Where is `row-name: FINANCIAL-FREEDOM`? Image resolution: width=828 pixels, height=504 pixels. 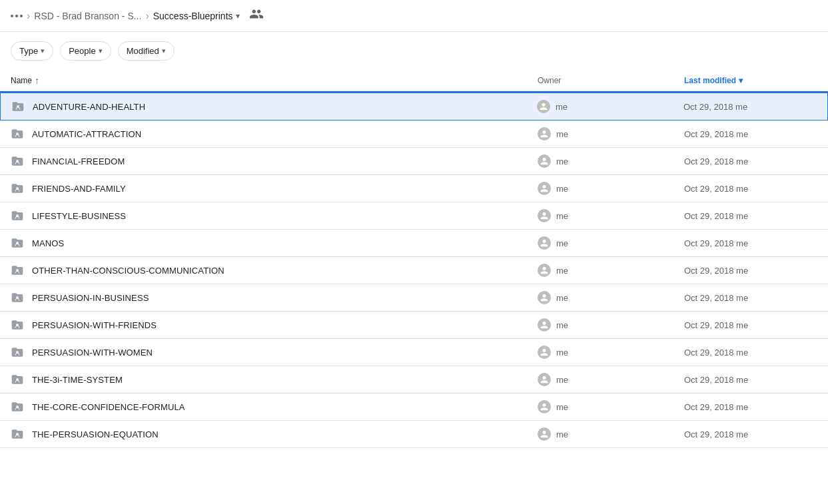
row-name: FINANCIAL-FREEDOM is located at coordinates (274, 161).